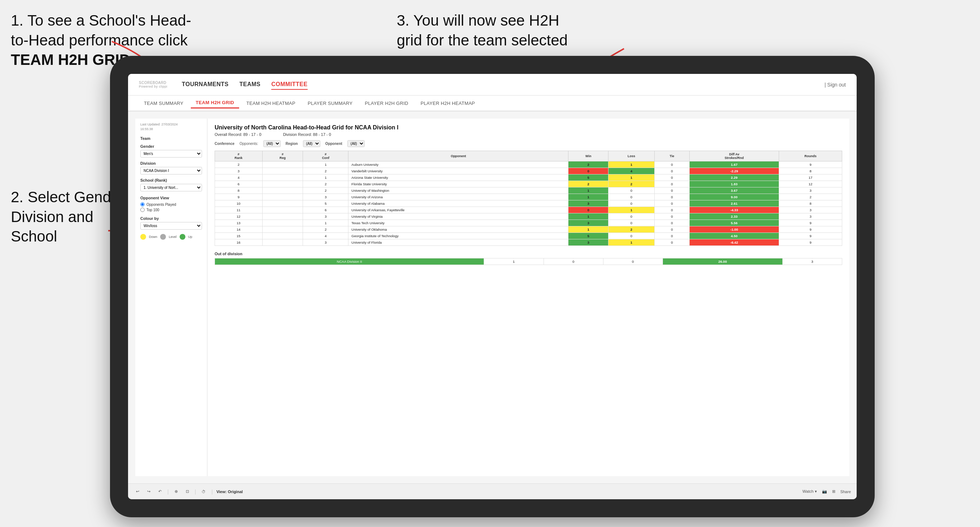 The width and height of the screenshot is (980, 527). What do you see at coordinates (529, 204) in the screenshot?
I see `table-row: 10 5 University of Alabama 3 0 0 2.61 8` at bounding box center [529, 204].